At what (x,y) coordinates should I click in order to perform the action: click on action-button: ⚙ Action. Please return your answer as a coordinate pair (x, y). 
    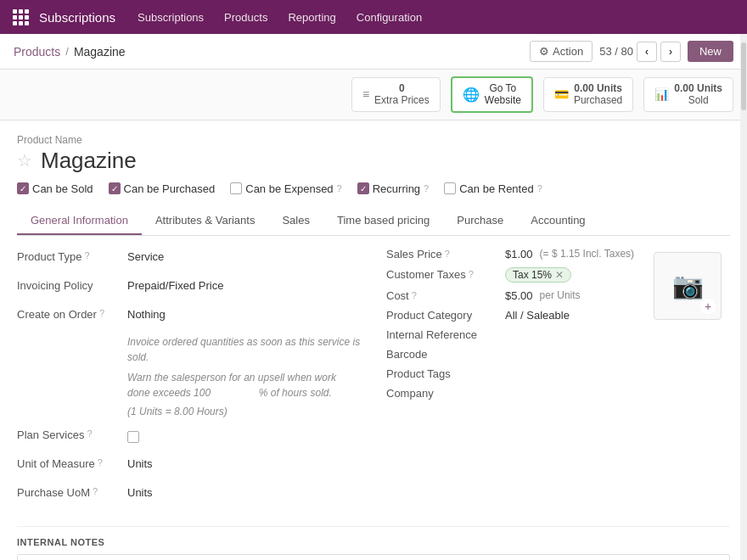
    Looking at the image, I should click on (561, 51).